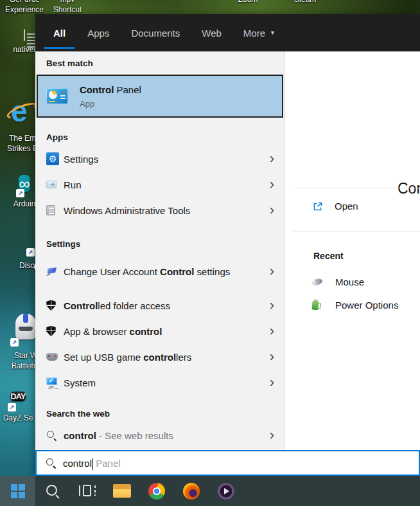 This screenshot has height=506, width=420. I want to click on firefox-icon, so click(191, 491).